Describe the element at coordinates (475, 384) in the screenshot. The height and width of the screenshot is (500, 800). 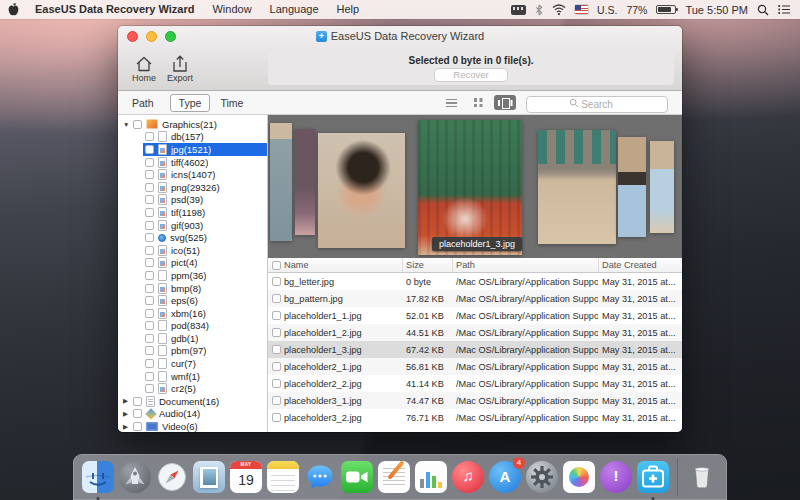
I see `table-row-placeholder2-2-jpg: placeholder2_2.jpg41.14 KB/Mac OS/Librar…` at that location.